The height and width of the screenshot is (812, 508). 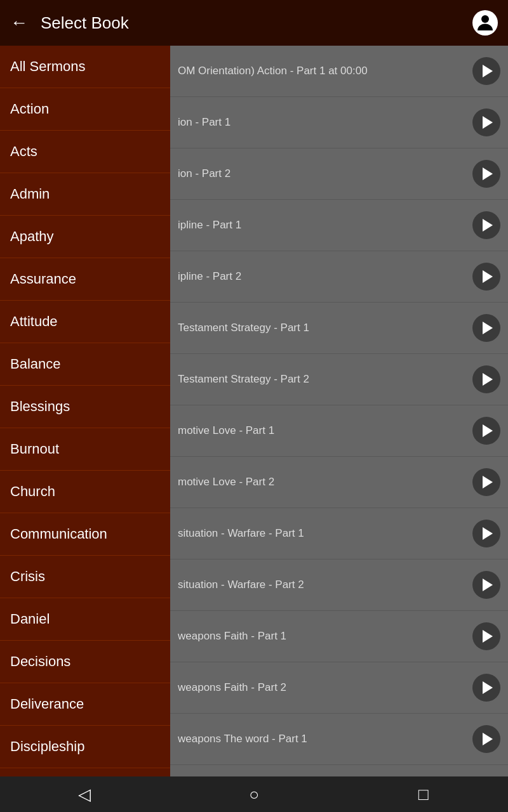 What do you see at coordinates (85, 364) in the screenshot?
I see `sidebar-item-balance: Balance` at bounding box center [85, 364].